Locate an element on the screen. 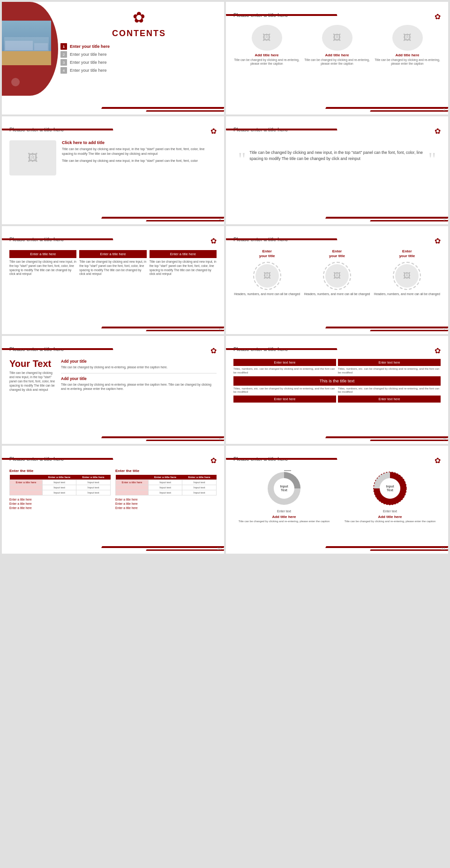  top-buttons: Enter text here Titles, numbers, etc. ca… is located at coordinates (337, 367).